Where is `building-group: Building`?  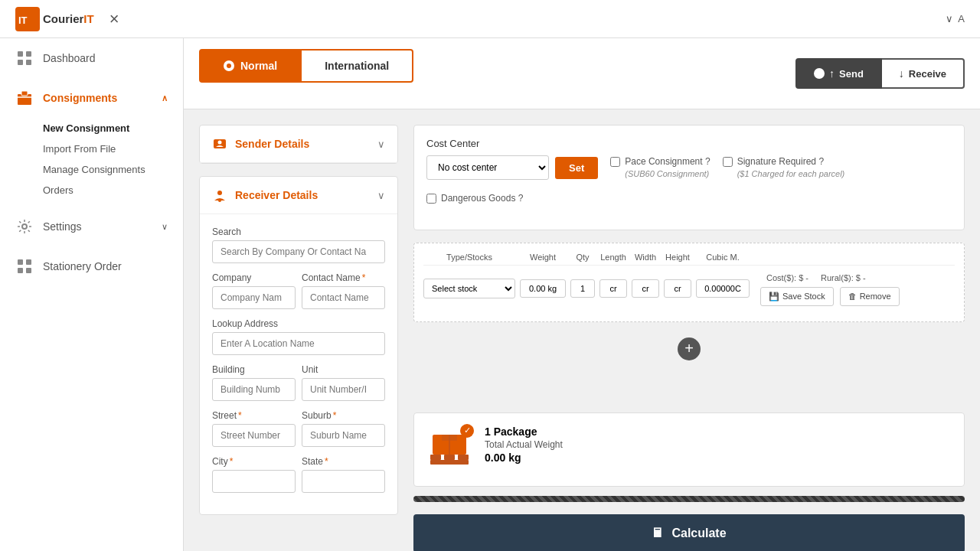
building-group: Building is located at coordinates (254, 383).